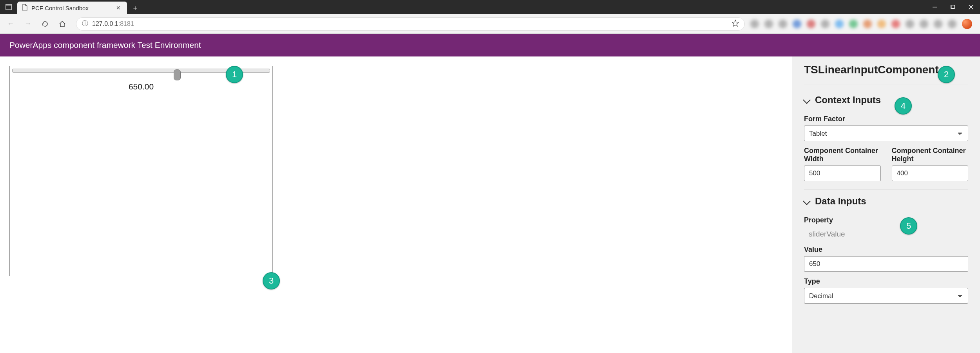 This screenshot has height=353, width=980. Describe the element at coordinates (113, 24) in the screenshot. I see `url-text: 127.0.0.1:8181` at that location.